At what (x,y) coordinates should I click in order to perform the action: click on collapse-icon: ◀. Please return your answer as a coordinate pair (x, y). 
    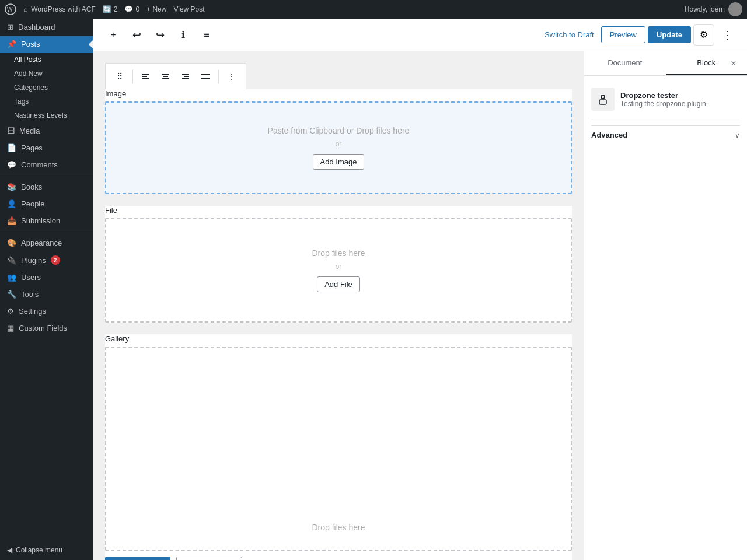
    Looking at the image, I should click on (9, 550).